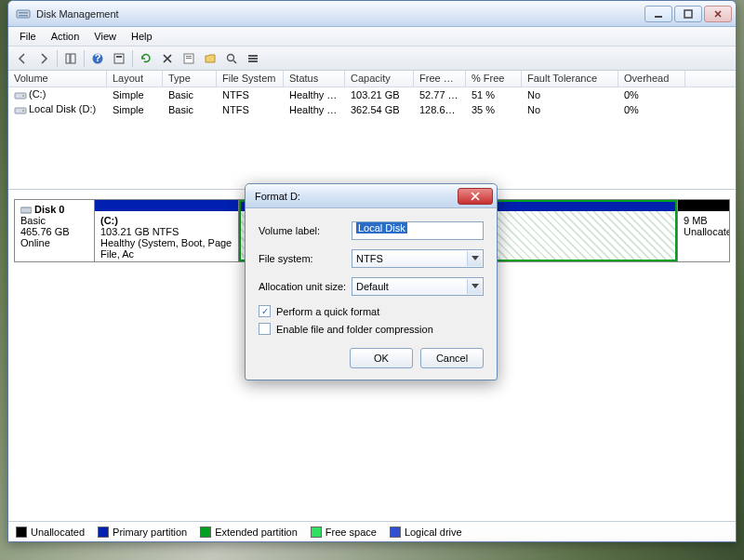 The image size is (744, 560). I want to click on menu-help: Help, so click(141, 36).